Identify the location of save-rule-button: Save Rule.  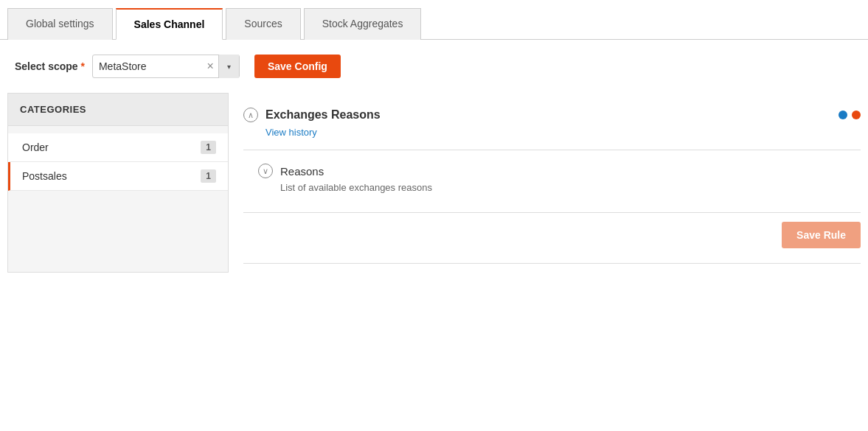
(822, 235).